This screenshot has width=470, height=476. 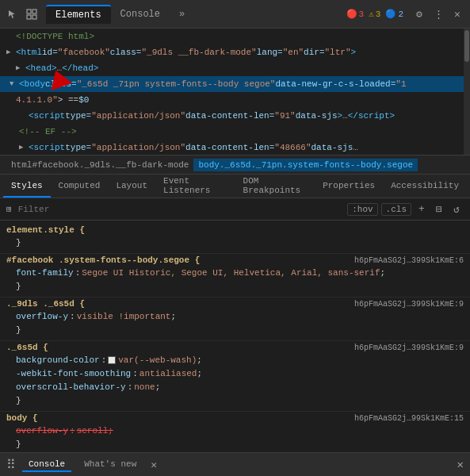 What do you see at coordinates (467, 92) in the screenshot?
I see `elements-scrollbar` at bounding box center [467, 92].